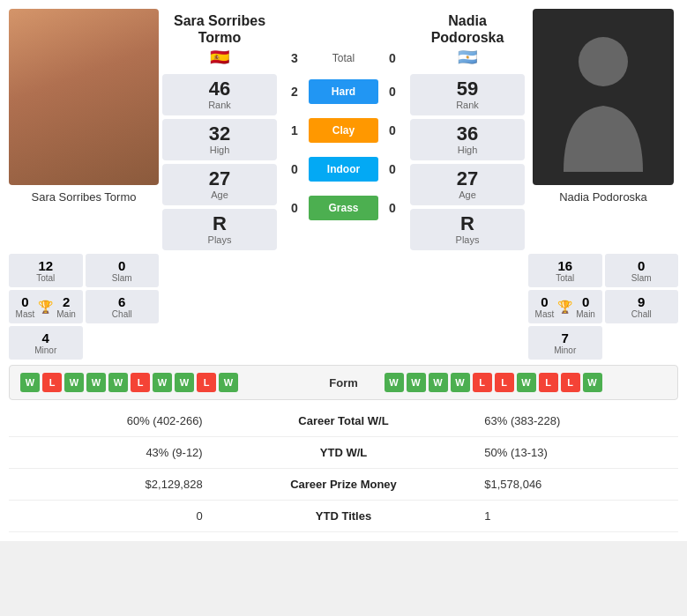 Image resolution: width=687 pixels, height=616 pixels. Describe the element at coordinates (603, 197) in the screenshot. I see `right-player-name: Nadia Podoroska` at that location.